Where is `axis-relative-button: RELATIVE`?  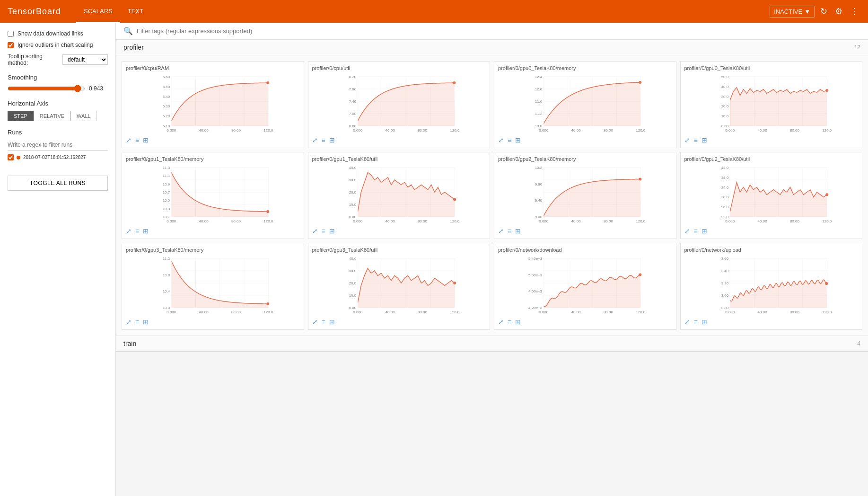 axis-relative-button: RELATIVE is located at coordinates (52, 116).